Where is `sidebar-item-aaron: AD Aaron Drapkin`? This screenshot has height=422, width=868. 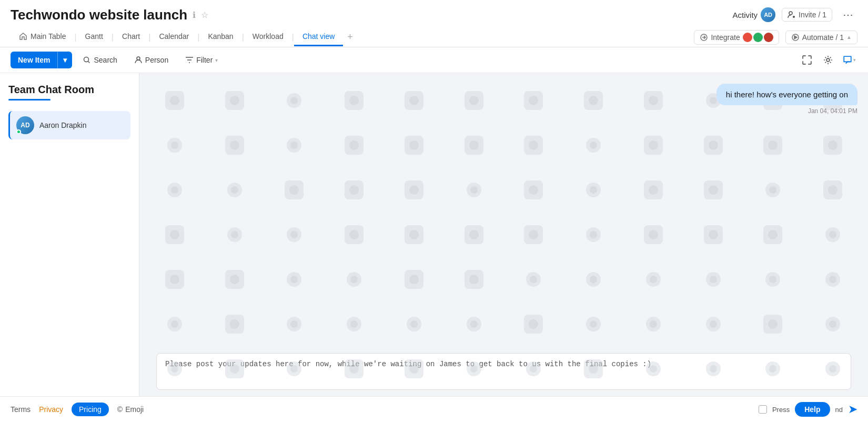
sidebar-item-aaron: AD Aaron Drapkin is located at coordinates (69, 125).